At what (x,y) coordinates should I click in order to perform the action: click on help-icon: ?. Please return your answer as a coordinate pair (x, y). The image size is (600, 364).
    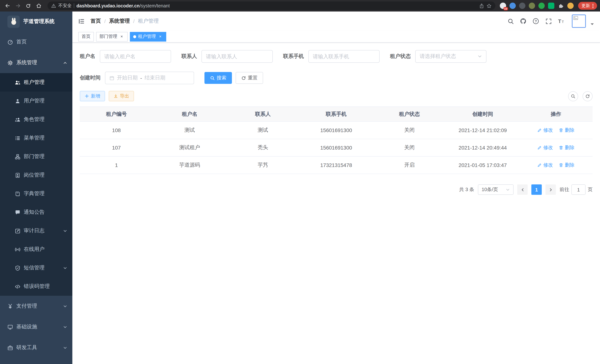
    Looking at the image, I should click on (536, 21).